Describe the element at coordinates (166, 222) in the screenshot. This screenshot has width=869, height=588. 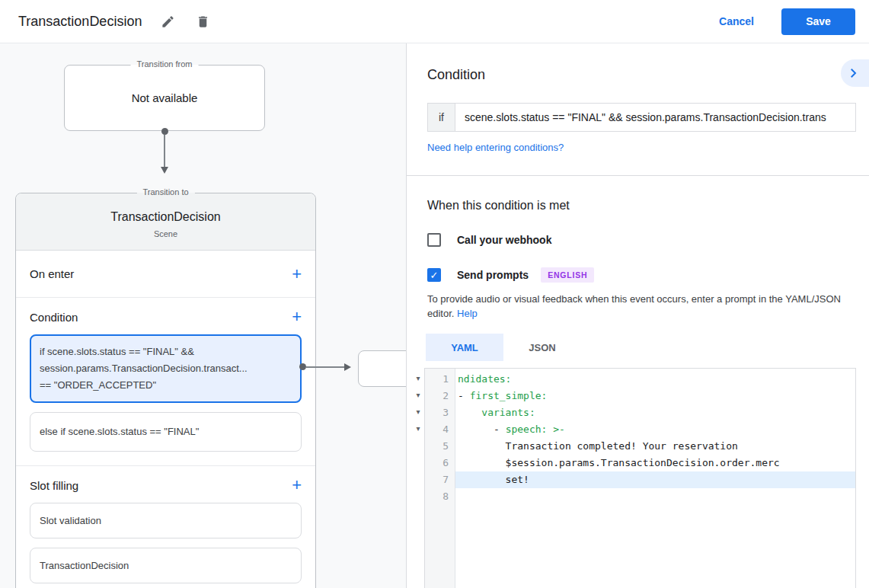
I see `scene-header: TransactionDecision Scene` at that location.